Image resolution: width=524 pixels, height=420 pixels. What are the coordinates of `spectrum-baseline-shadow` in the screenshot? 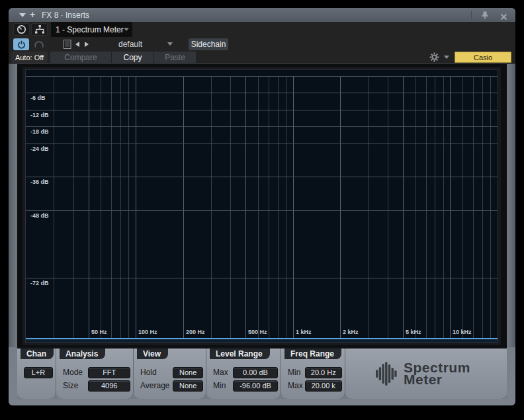 It's located at (262, 341).